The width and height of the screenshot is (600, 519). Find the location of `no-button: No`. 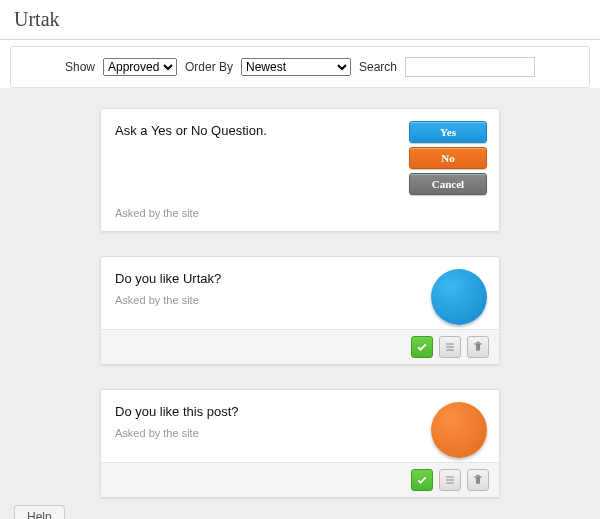

no-button: No is located at coordinates (448, 158).